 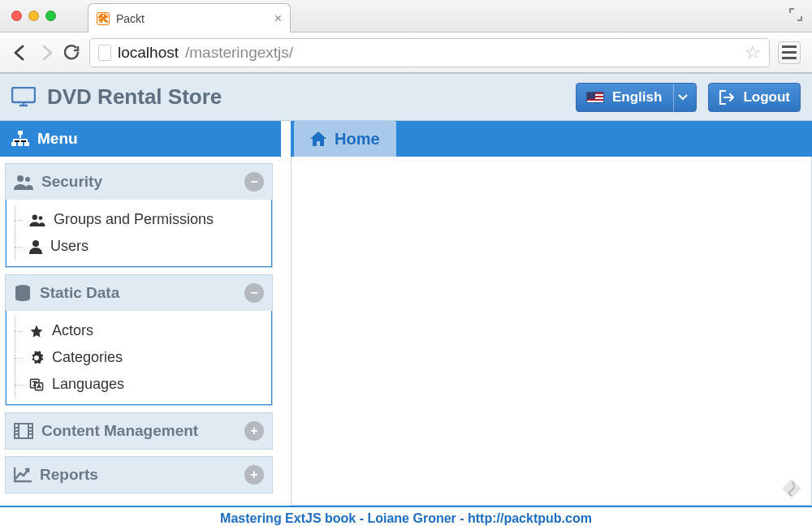 What do you see at coordinates (23, 293) in the screenshot?
I see `database-icon` at bounding box center [23, 293].